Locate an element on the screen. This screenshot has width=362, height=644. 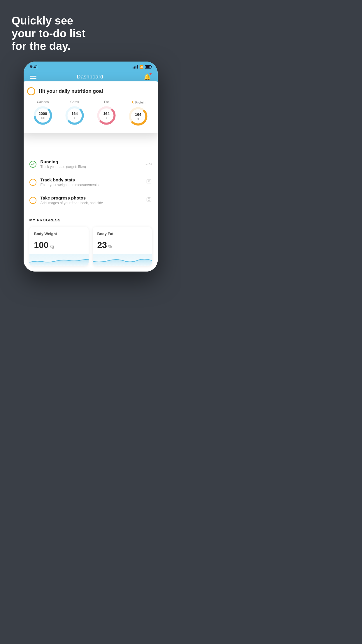
body-stats-subtitle: Enter your weight and measurements is located at coordinates (91, 185).